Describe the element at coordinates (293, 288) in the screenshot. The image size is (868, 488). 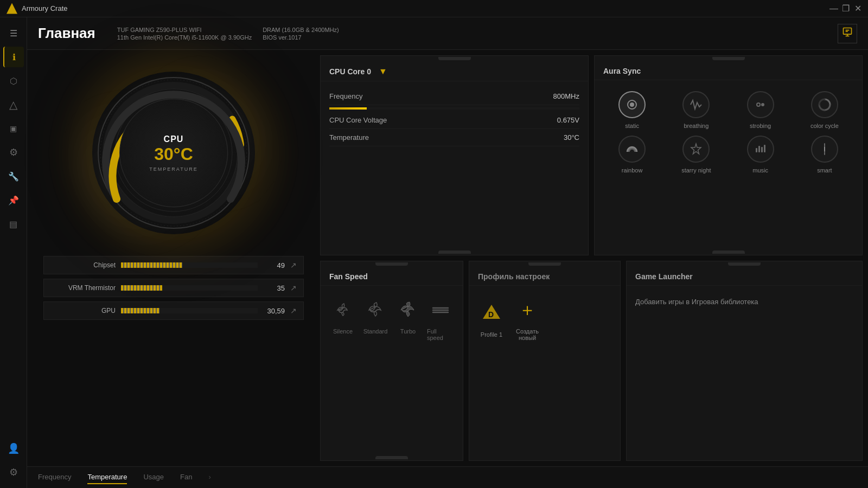
I see `vrm-expand-icon: ↗` at that location.